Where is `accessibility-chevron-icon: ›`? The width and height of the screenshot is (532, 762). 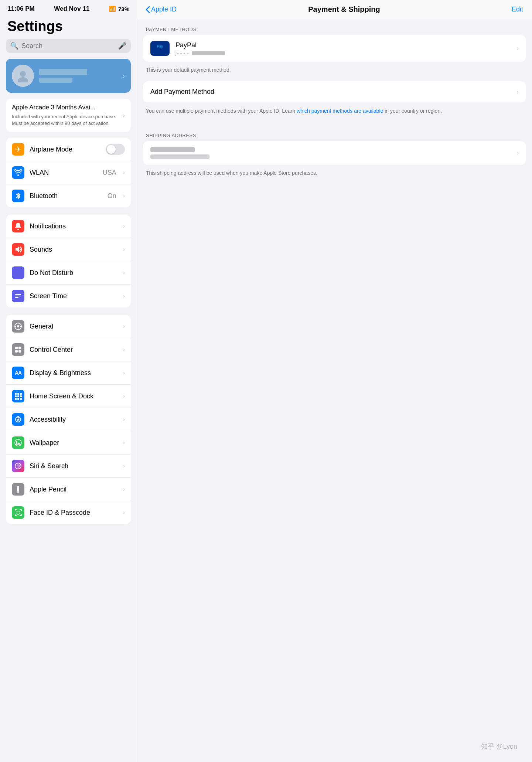 accessibility-chevron-icon: › is located at coordinates (124, 419).